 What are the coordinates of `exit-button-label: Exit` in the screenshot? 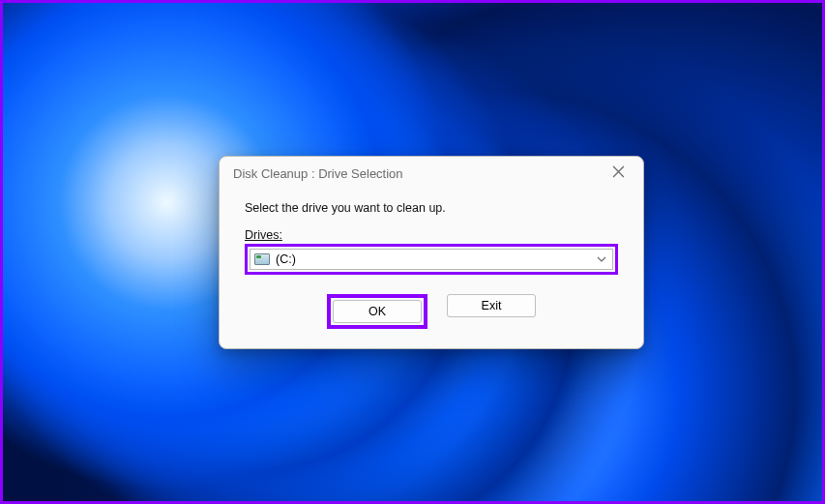 It's located at (491, 306).